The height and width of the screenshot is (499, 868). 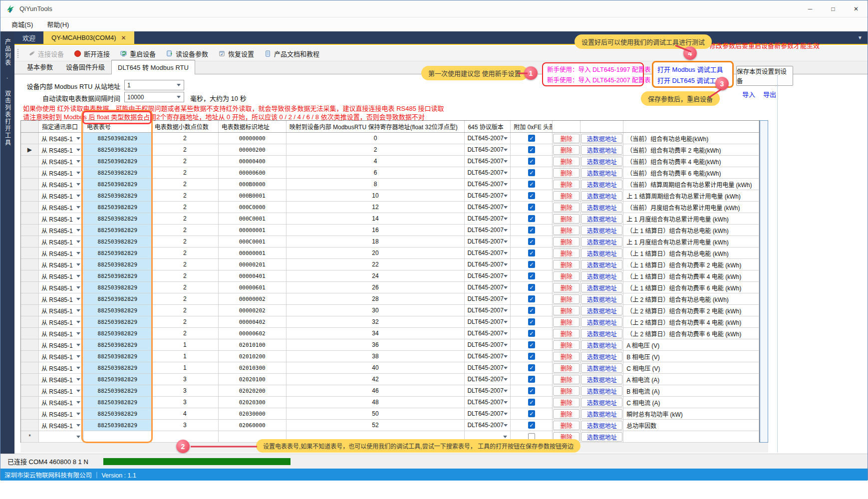 I want to click on register-address-cell: 34, so click(x=376, y=333).